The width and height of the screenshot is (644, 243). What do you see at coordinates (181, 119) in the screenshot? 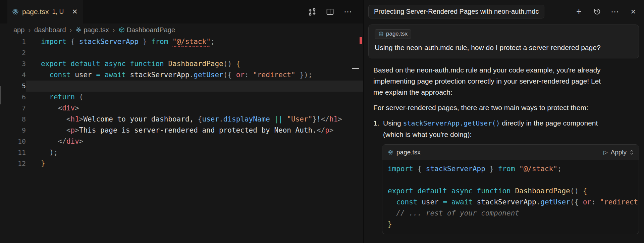
I see `code-line: 8 <h1>Welcome to your dashboard, {user.d…` at bounding box center [181, 119].